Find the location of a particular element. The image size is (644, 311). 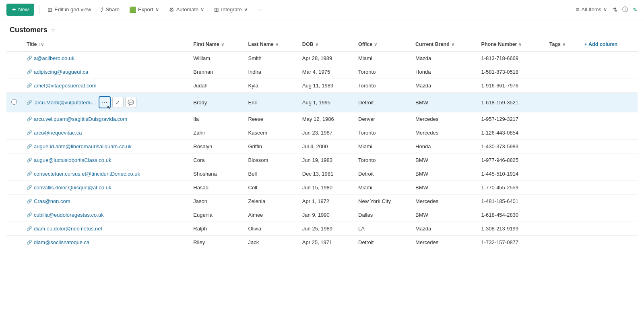

office-cell: New York City is located at coordinates (382, 201).